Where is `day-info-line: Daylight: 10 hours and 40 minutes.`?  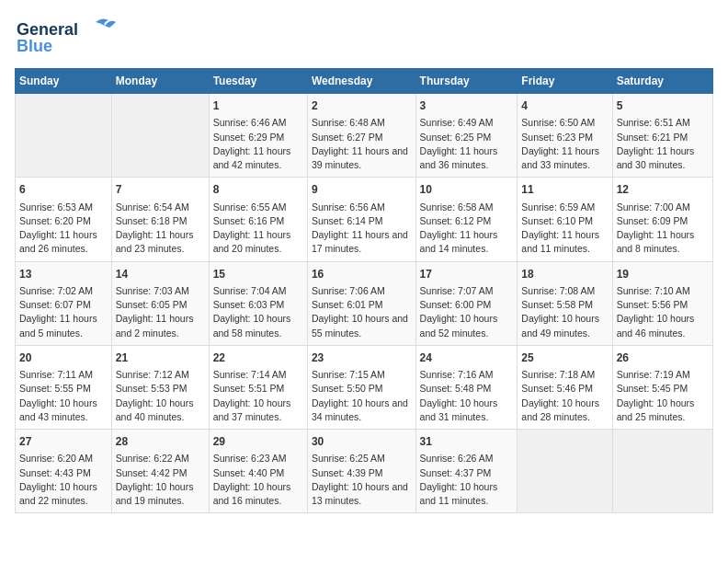 day-info-line: Daylight: 10 hours and 40 minutes. is located at coordinates (160, 410).